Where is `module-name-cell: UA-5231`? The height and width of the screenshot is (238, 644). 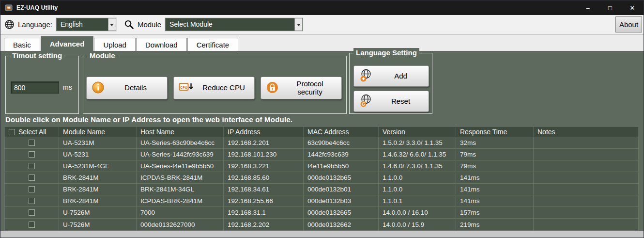
module-name-cell: UA-5231 is located at coordinates (98, 154).